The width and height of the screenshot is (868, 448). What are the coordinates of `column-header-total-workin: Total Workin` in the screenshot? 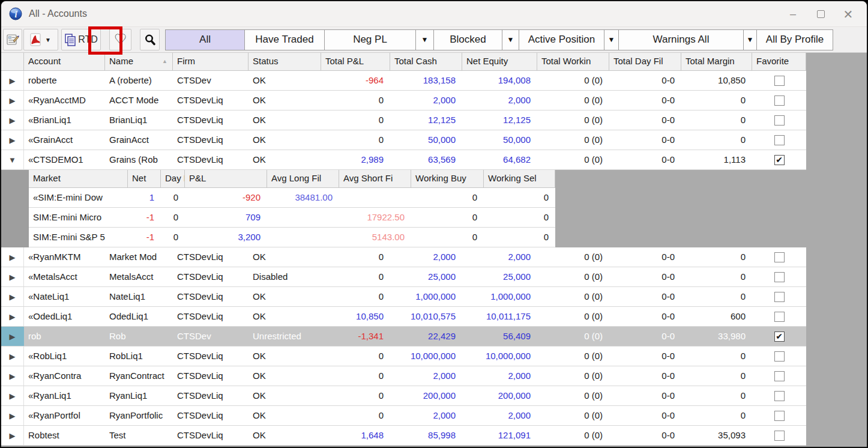 It's located at (573, 62).